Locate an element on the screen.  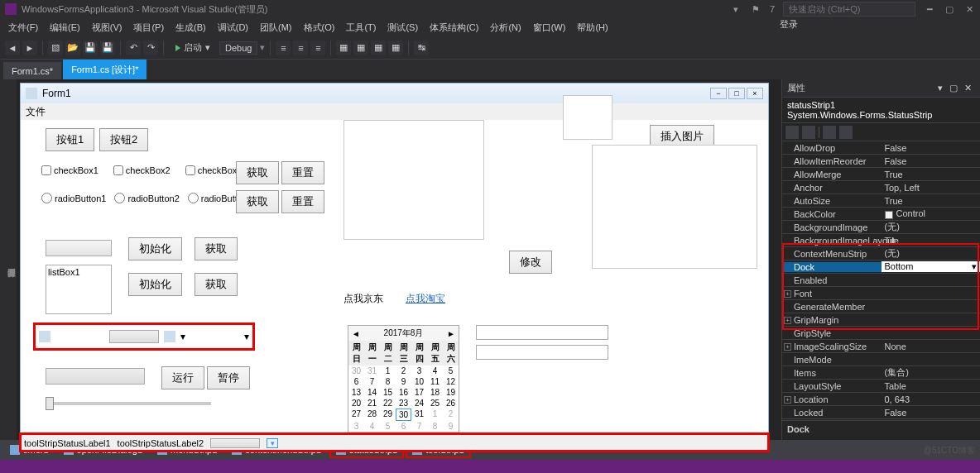
start-debug-button: 启动 ▾ is located at coordinates (193, 48).